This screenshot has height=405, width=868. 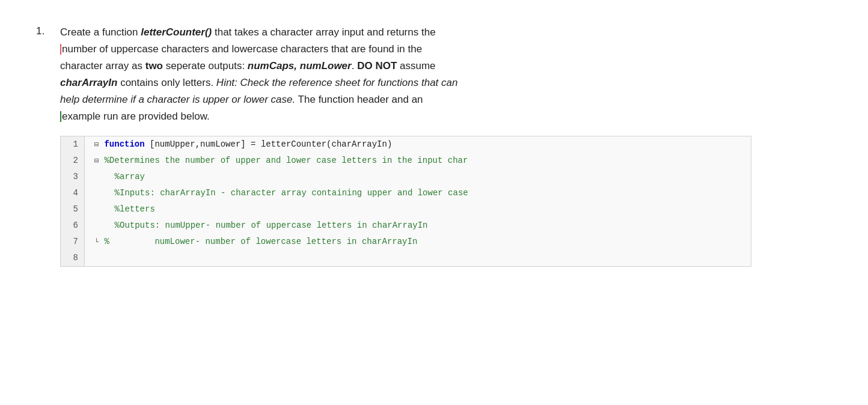 I want to click on line-content-4: %Inputs: charArrayIn - character array c…, so click(x=418, y=193).